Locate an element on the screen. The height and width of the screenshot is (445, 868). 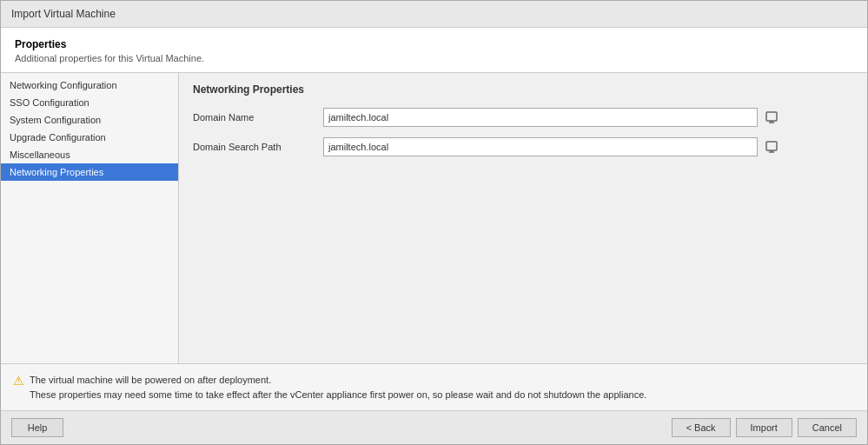
sidebar-item-upgrade-configuration: Upgrade Configuration is located at coordinates (89, 137).